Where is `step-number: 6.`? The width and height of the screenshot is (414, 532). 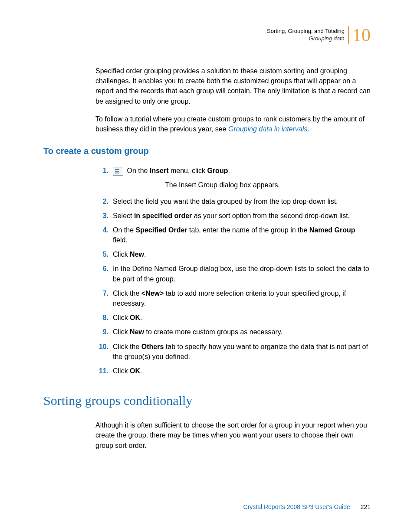 step-number: 6. is located at coordinates (102, 269).